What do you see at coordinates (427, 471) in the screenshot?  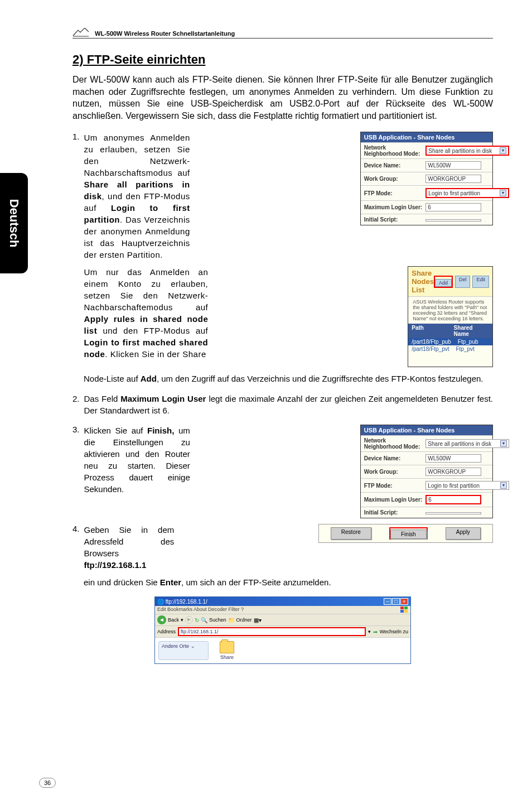 I see `screenshot-share-nodes-2: USB Application - Share Nodes Network Ne…` at bounding box center [427, 471].